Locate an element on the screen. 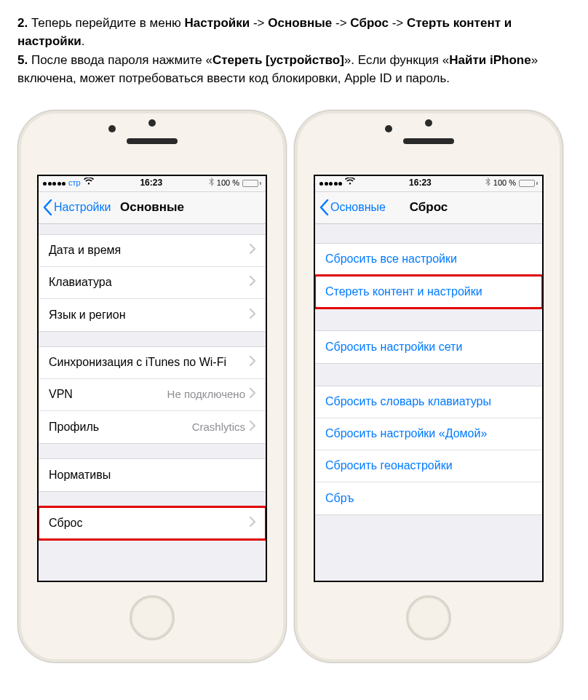 This screenshot has width=588, height=700. nav-bar: Основные Сброс is located at coordinates (429, 208).